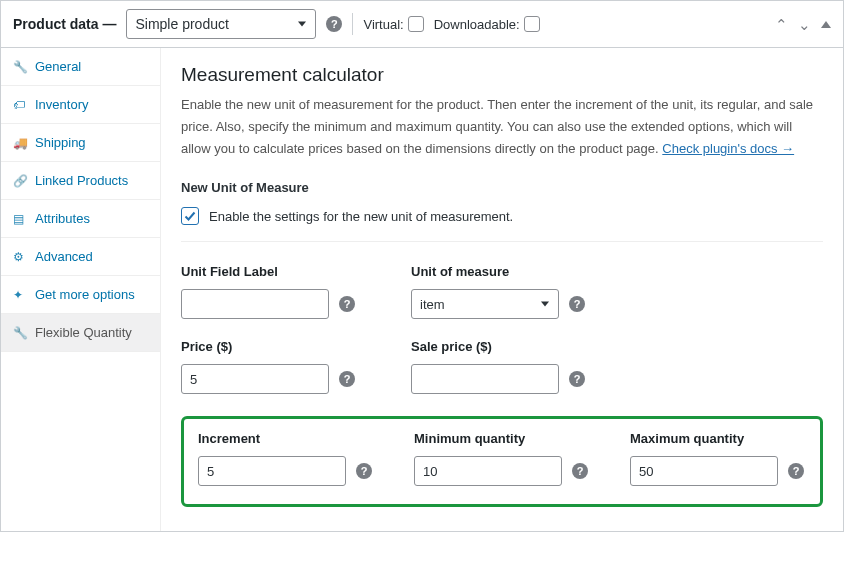 The width and height of the screenshot is (844, 577). I want to click on sidebar-item-label: Shipping, so click(60, 142).